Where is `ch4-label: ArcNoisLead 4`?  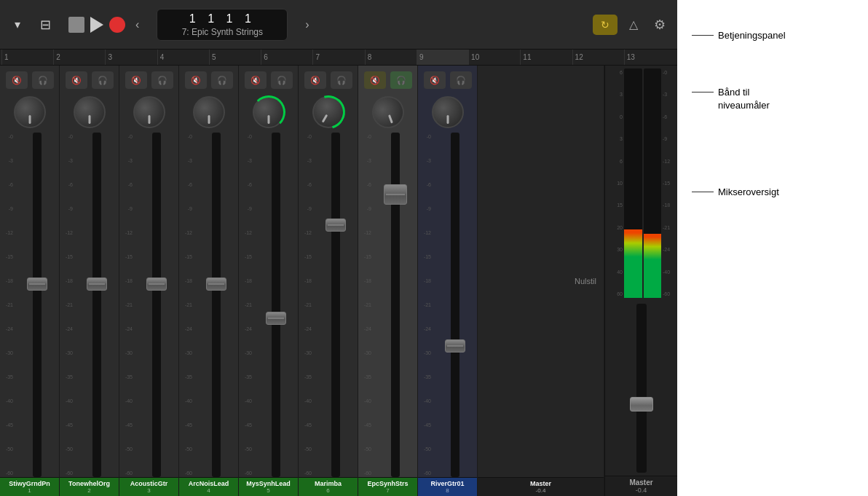 ch4-label: ArcNoisLead 4 is located at coordinates (208, 487).